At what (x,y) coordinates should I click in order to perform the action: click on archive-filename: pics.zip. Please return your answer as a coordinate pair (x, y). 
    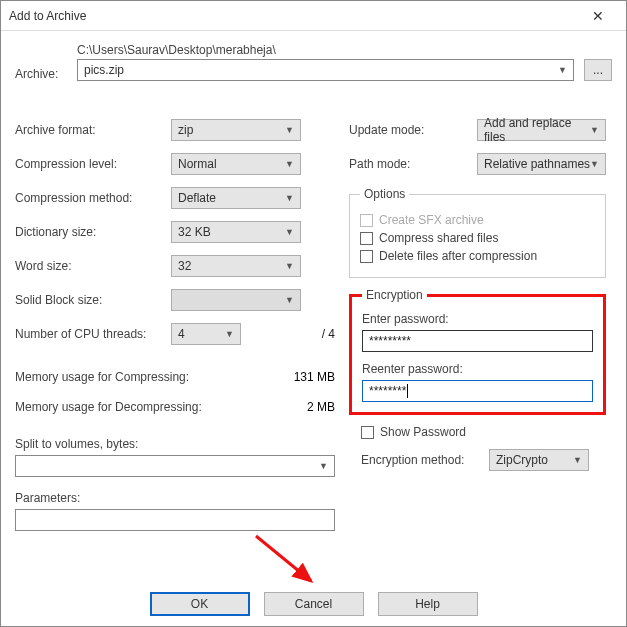
    Looking at the image, I should click on (104, 70).